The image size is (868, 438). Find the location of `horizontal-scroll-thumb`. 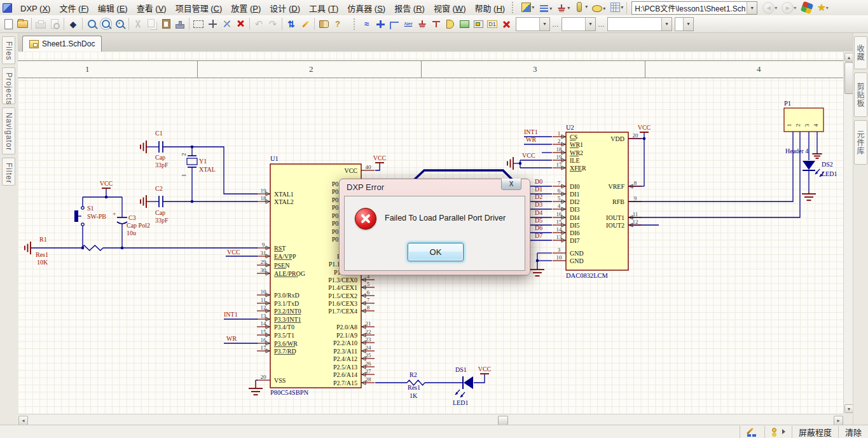

horizontal-scroll-thumb is located at coordinates (503, 421).